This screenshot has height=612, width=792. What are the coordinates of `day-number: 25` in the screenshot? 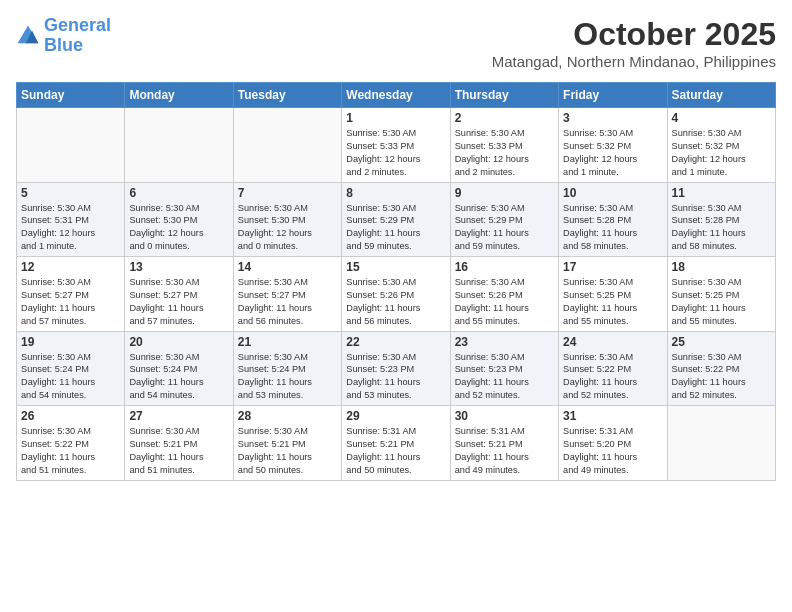 It's located at (722, 342).